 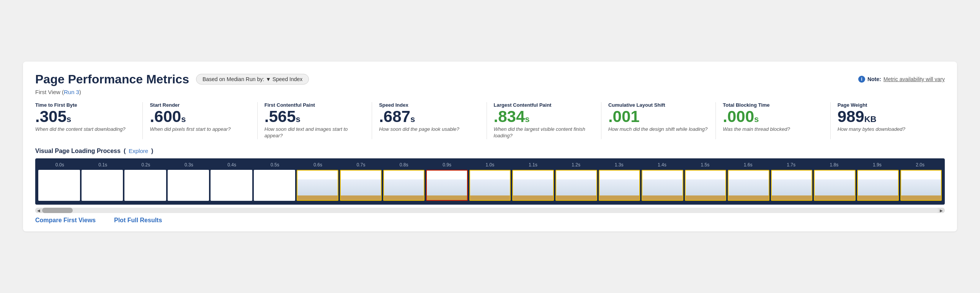 What do you see at coordinates (490, 210) in the screenshot?
I see `scrollbar-track` at bounding box center [490, 210].